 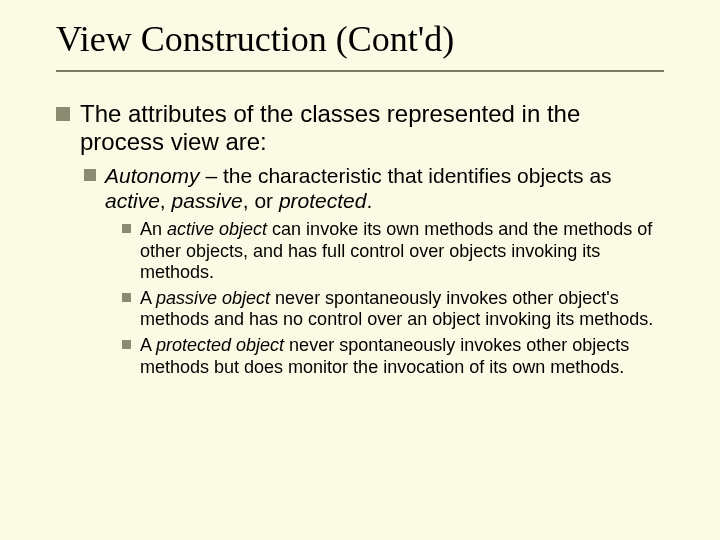 I want to click on title-underline, so click(x=360, y=71).